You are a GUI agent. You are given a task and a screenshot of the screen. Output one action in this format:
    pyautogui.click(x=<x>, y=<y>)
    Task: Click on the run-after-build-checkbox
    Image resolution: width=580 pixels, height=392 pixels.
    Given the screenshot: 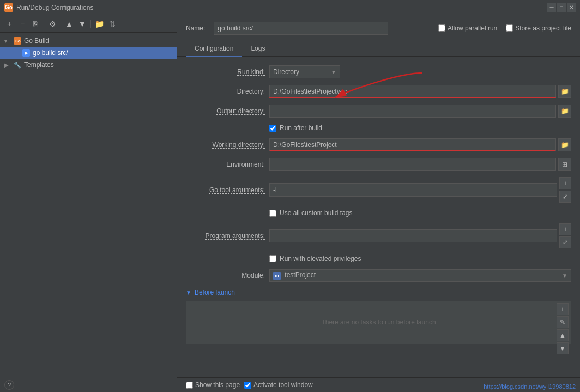 What is the action you would take?
    pyautogui.click(x=273, y=128)
    